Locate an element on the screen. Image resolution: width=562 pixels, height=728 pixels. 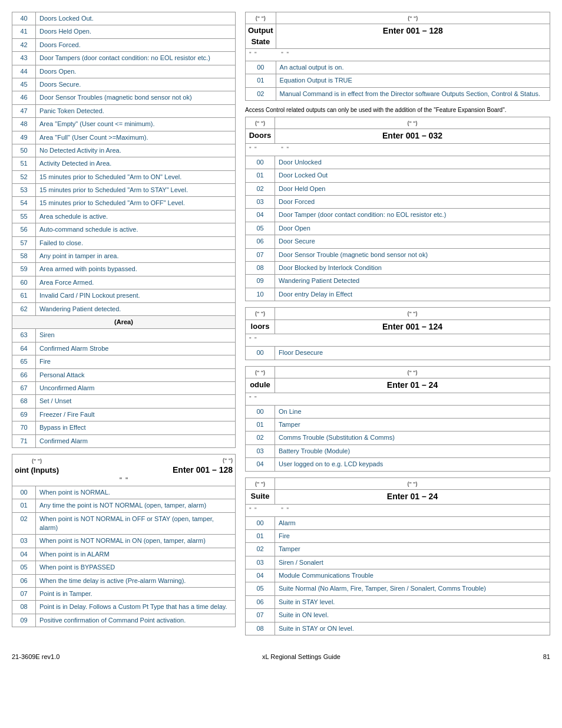
point-header-left: oint (Inputs) is located at coordinates (37, 470).